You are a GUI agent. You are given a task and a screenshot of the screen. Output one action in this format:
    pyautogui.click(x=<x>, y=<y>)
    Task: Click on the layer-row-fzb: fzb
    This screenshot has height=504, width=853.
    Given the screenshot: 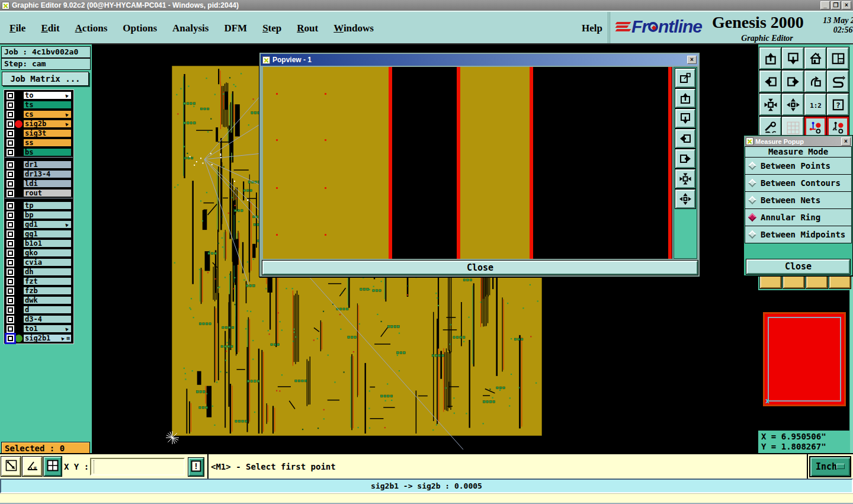 What is the action you would take?
    pyautogui.click(x=39, y=291)
    